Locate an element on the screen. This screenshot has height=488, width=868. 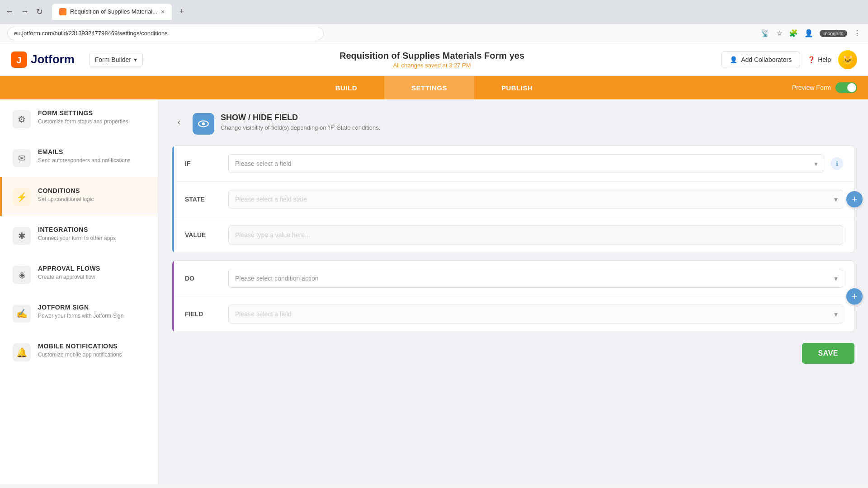
eye-icon is located at coordinates (203, 124).